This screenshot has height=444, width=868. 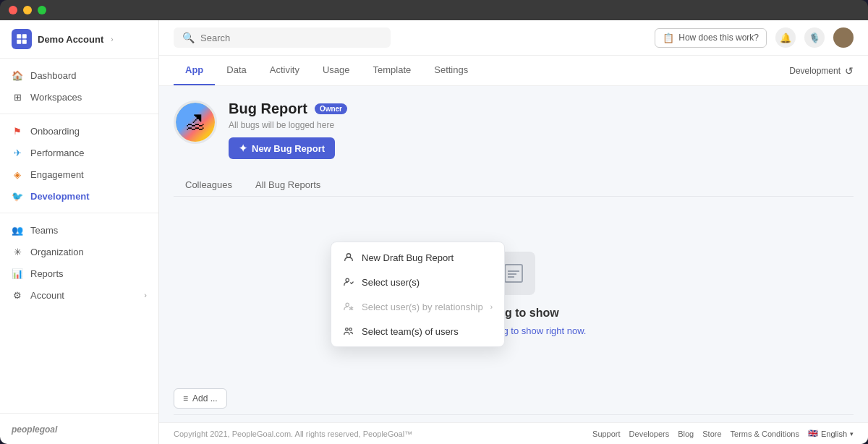 I want to click on add-button: ≡ Add ..., so click(x=200, y=398).